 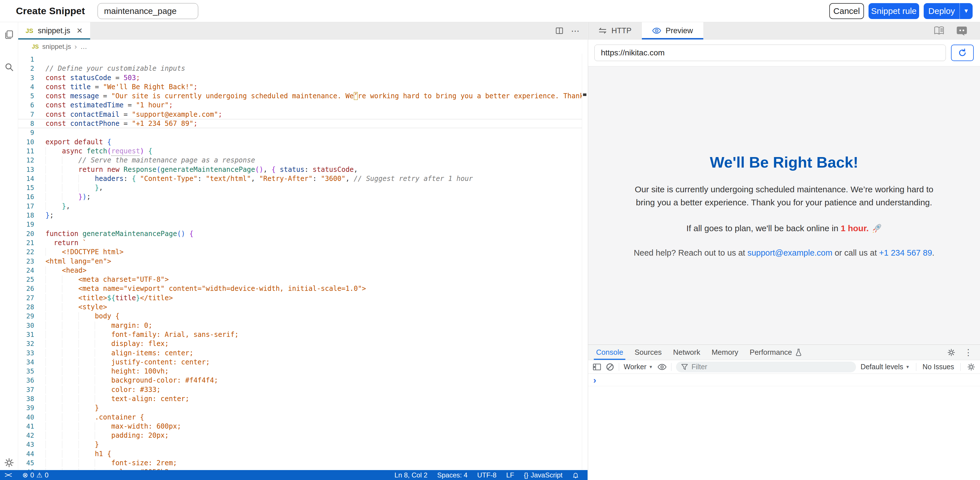 What do you see at coordinates (303, 179) in the screenshot?
I see `code-line: 14 headers: { "Content-Type": "text/html…` at bounding box center [303, 179].